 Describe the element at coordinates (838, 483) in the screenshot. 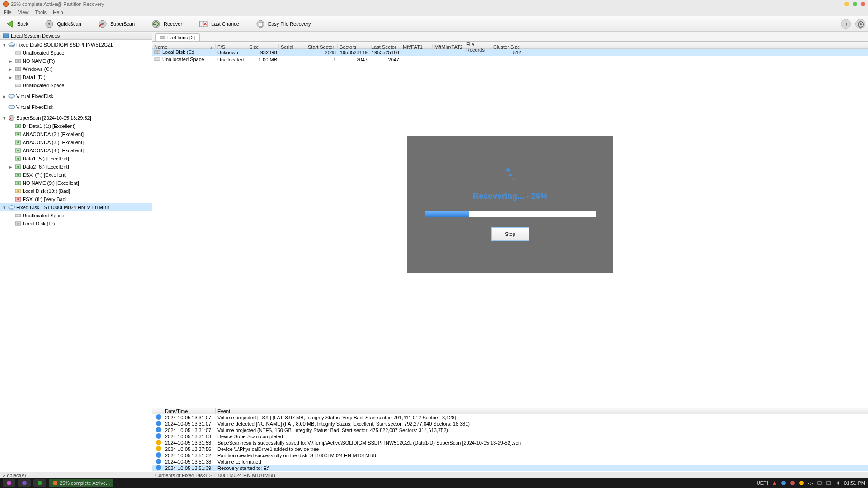

I see `volume-icon` at that location.